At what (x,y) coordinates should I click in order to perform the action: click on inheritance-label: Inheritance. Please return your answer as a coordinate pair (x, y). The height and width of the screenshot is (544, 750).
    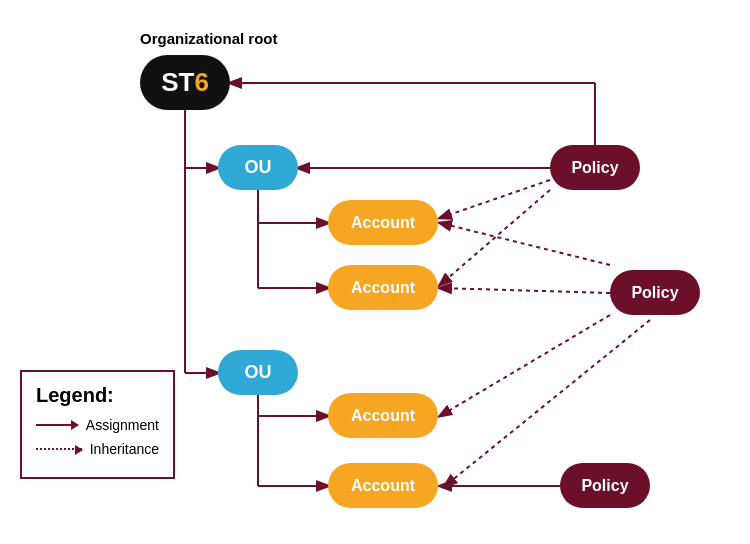
    Looking at the image, I should click on (124, 449).